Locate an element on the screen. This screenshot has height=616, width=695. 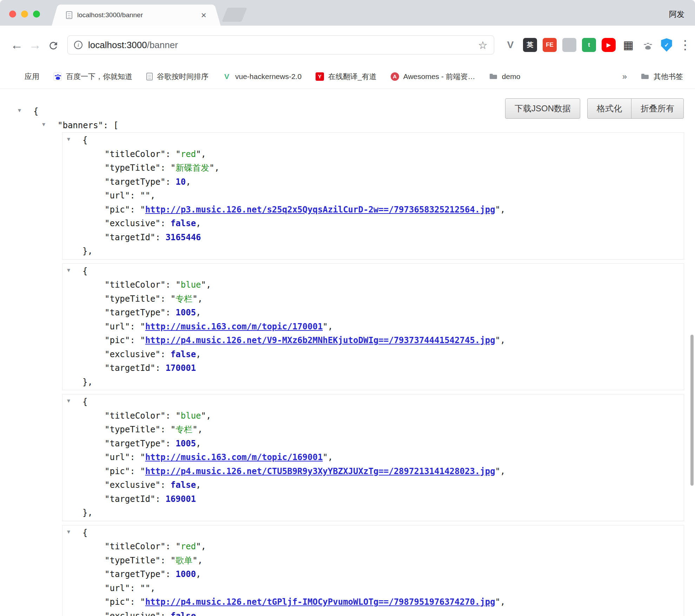
gray-ext-icon is located at coordinates (569, 45).